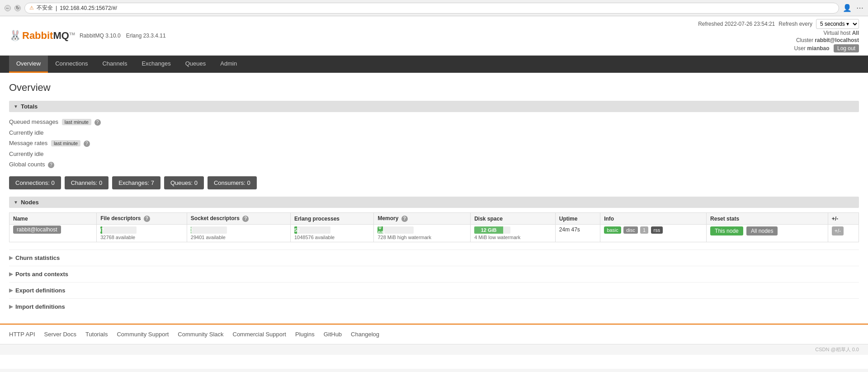 The image size is (868, 372). I want to click on queues-count-button: Queues: 0, so click(184, 183).